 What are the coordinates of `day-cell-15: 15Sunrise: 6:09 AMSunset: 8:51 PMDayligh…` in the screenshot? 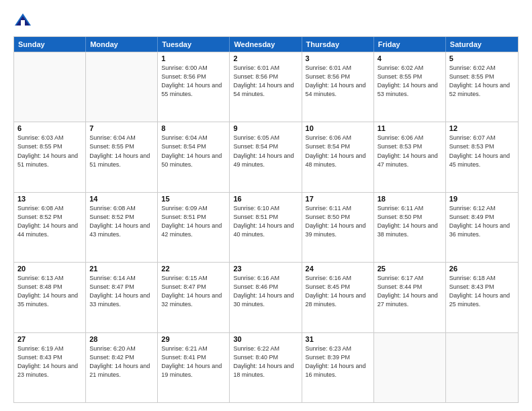 It's located at (193, 227).